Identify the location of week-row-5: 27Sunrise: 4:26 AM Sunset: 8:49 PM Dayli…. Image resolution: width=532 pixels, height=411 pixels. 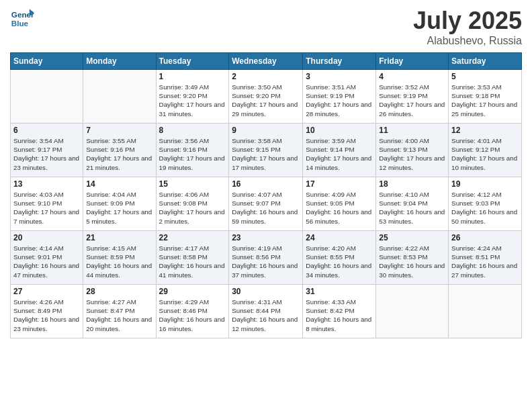
(266, 312).